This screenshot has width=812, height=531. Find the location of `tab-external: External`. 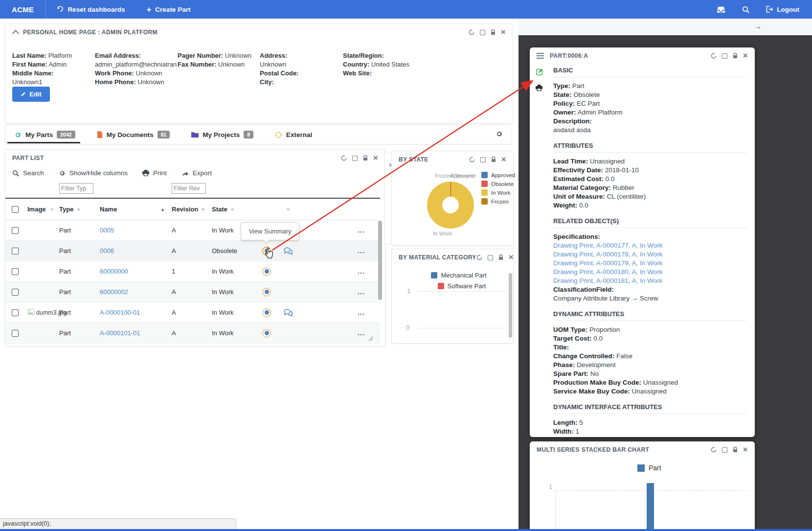

tab-external: External is located at coordinates (293, 135).